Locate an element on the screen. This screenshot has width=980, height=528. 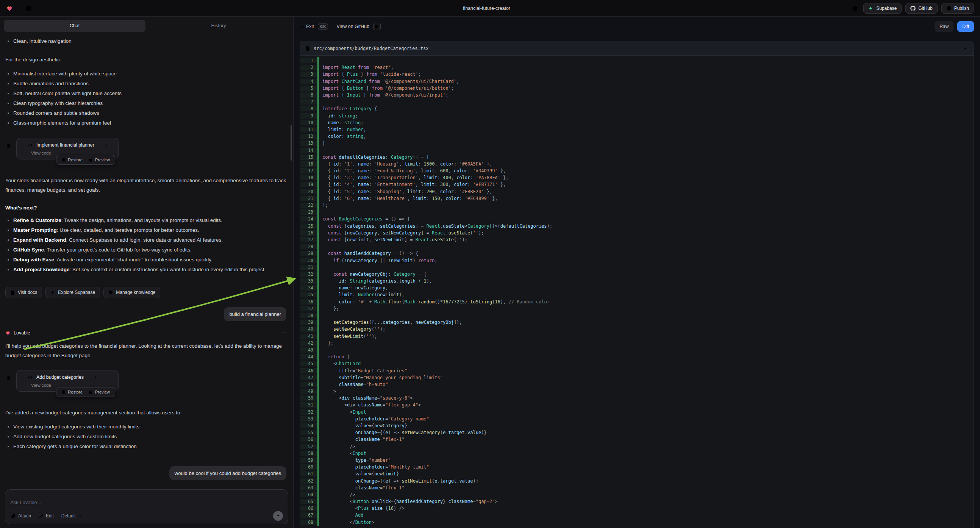
composer: Attach Edit Default is located at coordinates (147, 507).